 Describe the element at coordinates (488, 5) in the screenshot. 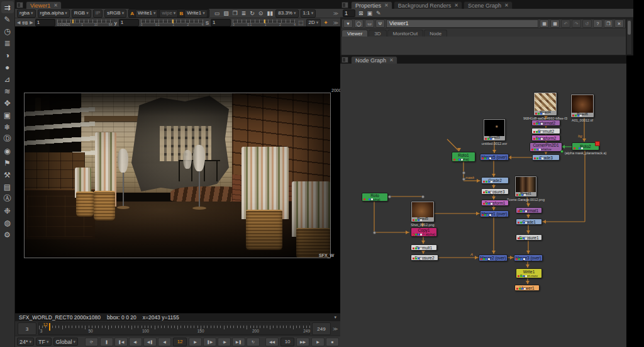

I see `tab-scene-graph: Scene Graph✕` at that location.